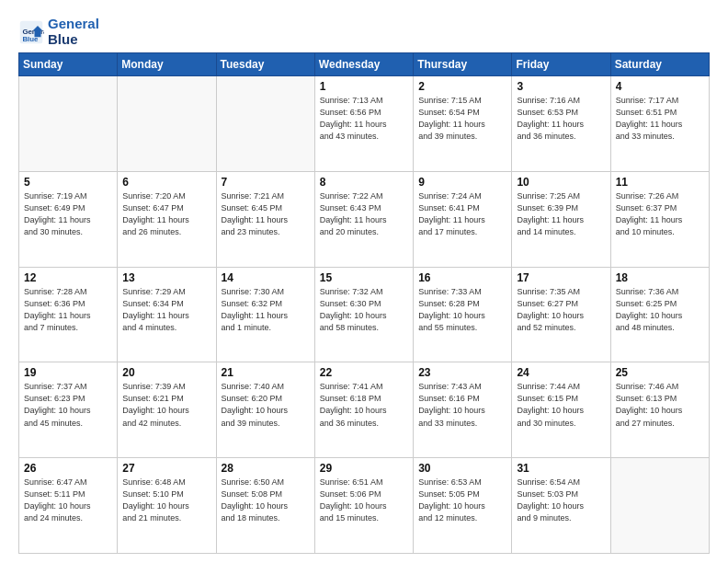 The image size is (728, 563). Describe the element at coordinates (68, 405) in the screenshot. I see `day-info: Sunrise: 7:37 AM Sunset: 6:23 PM Dayligh…` at that location.